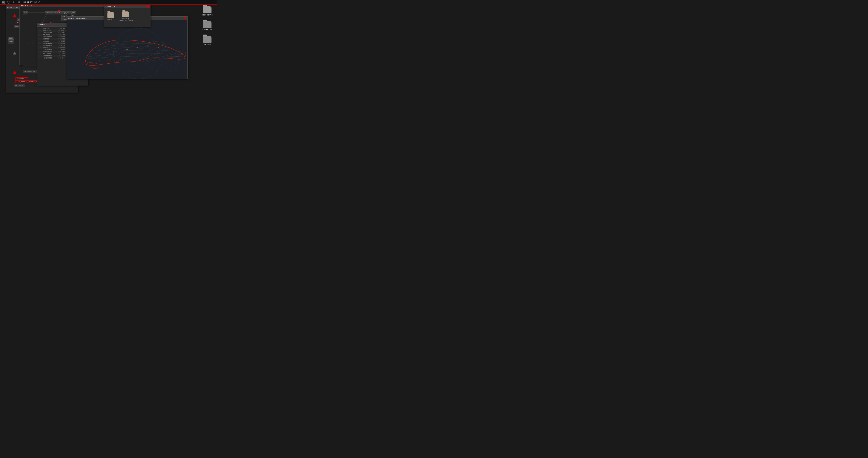 This screenshot has width=868, height=458. I want to click on infinity-close, so click(148, 7).